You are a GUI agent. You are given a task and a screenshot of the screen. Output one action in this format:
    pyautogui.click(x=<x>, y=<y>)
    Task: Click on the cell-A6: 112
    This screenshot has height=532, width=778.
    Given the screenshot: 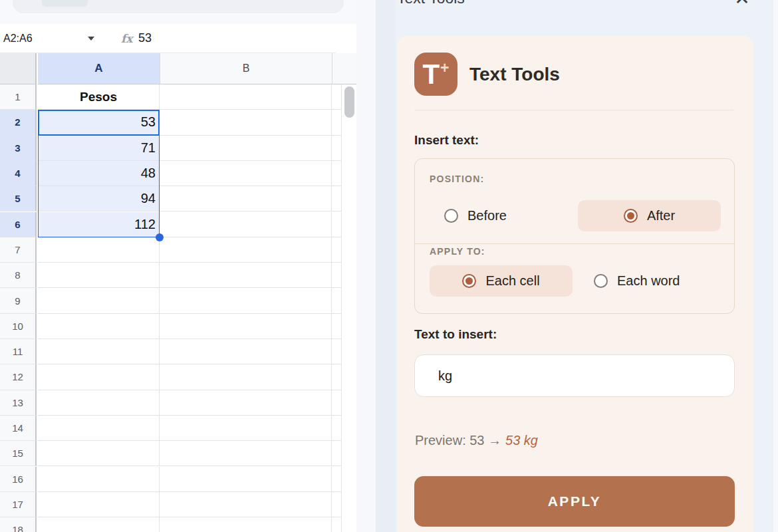 What is the action you would take?
    pyautogui.click(x=98, y=225)
    